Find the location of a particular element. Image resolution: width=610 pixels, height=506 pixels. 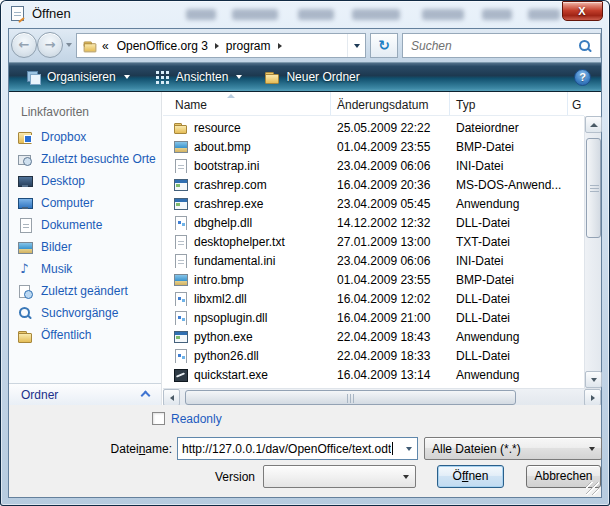

folders-label: Ordner is located at coordinates (40, 395).